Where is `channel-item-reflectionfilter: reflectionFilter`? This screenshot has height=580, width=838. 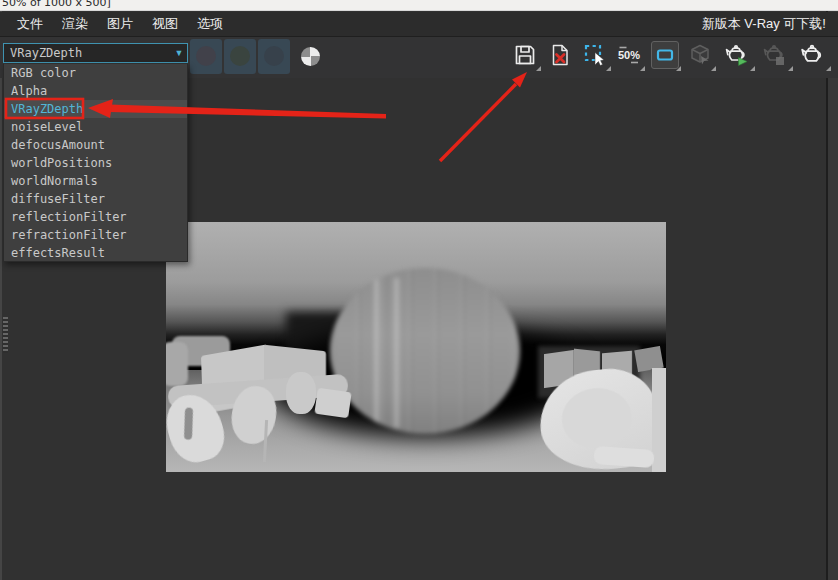 channel-item-reflectionfilter: reflectionFilter is located at coordinates (96, 217).